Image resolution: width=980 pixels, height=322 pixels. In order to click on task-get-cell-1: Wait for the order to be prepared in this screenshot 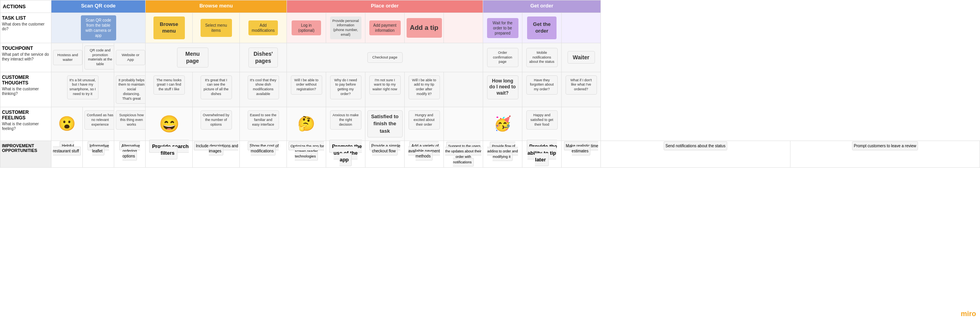, I will do `click(503, 28)`.